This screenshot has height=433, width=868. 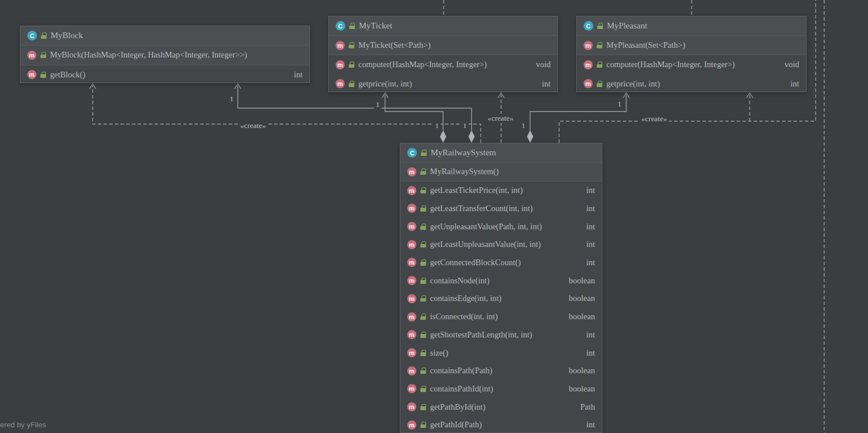 I want to click on class-title: MyPleasant, so click(x=627, y=26).